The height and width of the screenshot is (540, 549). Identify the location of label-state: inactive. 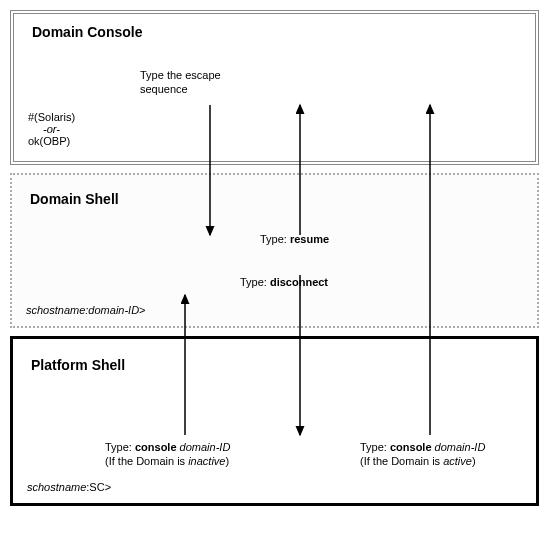
(206, 461).